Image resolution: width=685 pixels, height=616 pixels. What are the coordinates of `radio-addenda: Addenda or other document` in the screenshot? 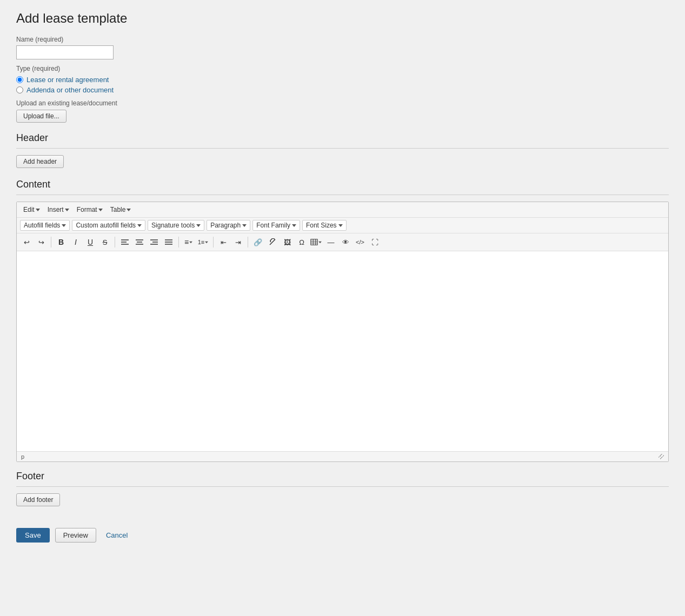 It's located at (343, 90).